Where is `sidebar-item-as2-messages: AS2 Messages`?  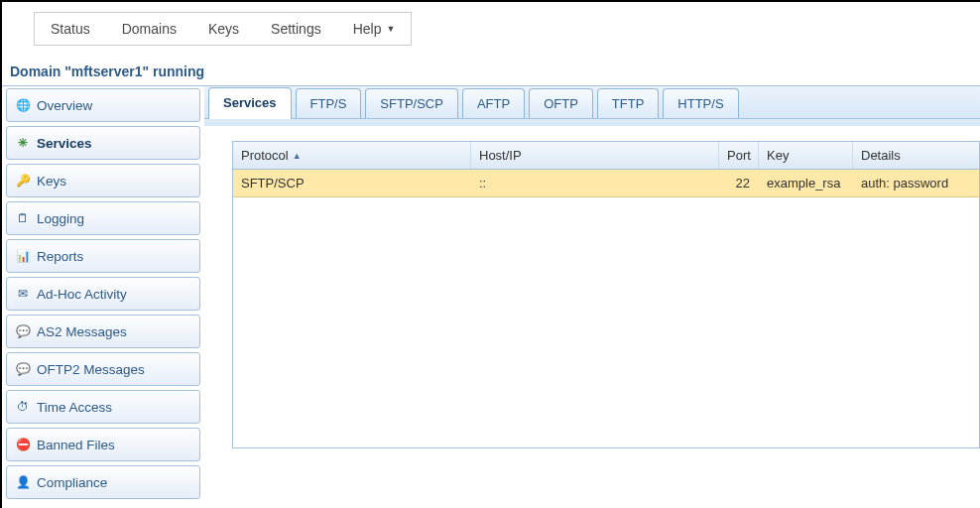
sidebar-item-as2-messages: AS2 Messages is located at coordinates (103, 331).